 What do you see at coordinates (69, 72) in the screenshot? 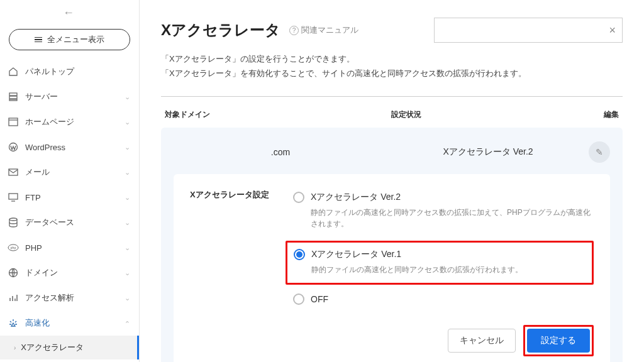
I see `sidebar-item-panel-top: パネルトップ` at bounding box center [69, 72].